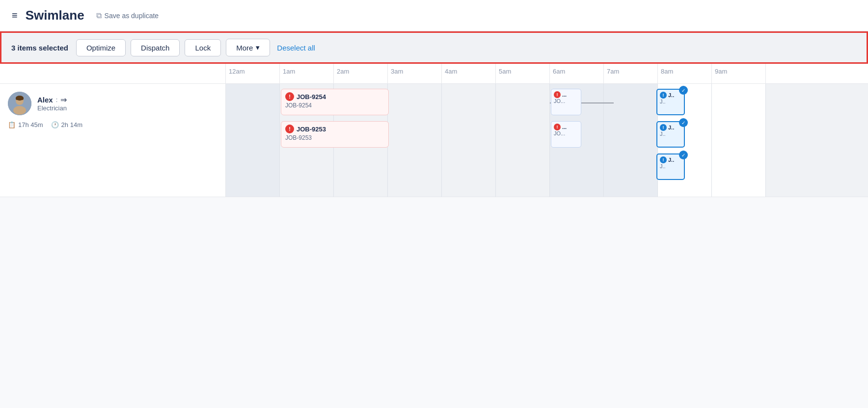  Describe the element at coordinates (631, 74) in the screenshot. I see `time-7am: 7am` at that location.